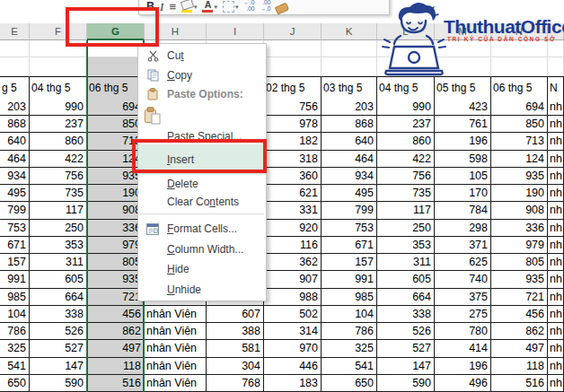  Describe the element at coordinates (293, 142) in the screenshot. I see `cell: 182` at that location.